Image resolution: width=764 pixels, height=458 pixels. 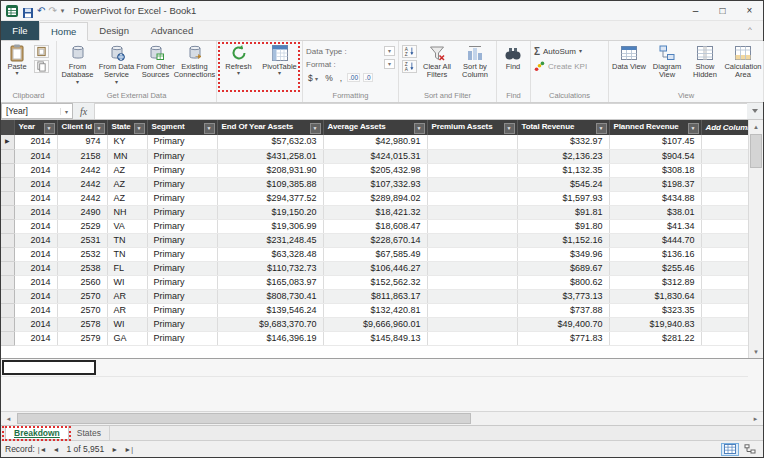 I want to click on cell: 2442, so click(x=82, y=198).